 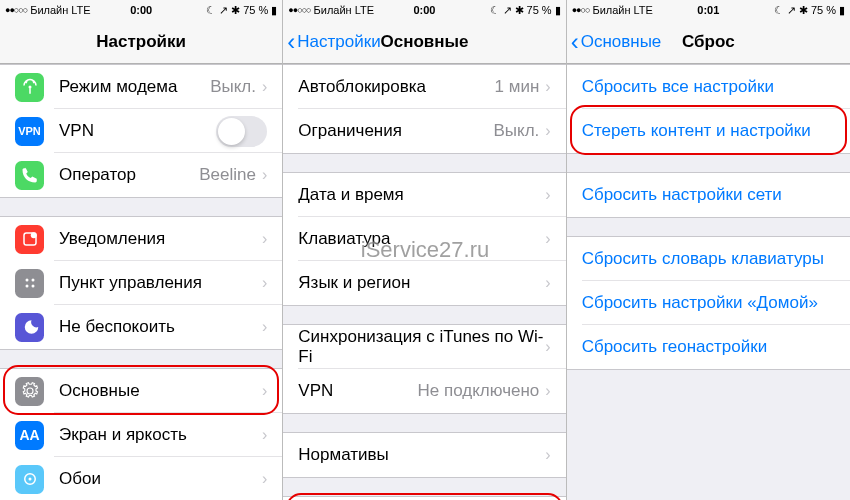 What do you see at coordinates (141, 42) in the screenshot?
I see `navbar: Настройки` at bounding box center [141, 42].